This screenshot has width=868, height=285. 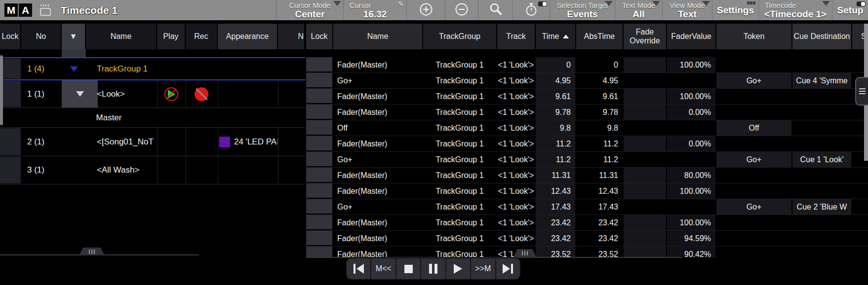 What do you see at coordinates (600, 252) in the screenshot?
I see `event-abstime: 23.52` at bounding box center [600, 252].